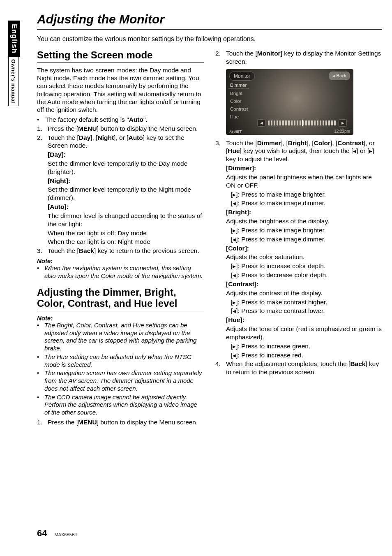 This screenshot has height=556, width=392. What do you see at coordinates (66, 535) in the screenshot?
I see `model-number: MAX685BT` at bounding box center [66, 535].